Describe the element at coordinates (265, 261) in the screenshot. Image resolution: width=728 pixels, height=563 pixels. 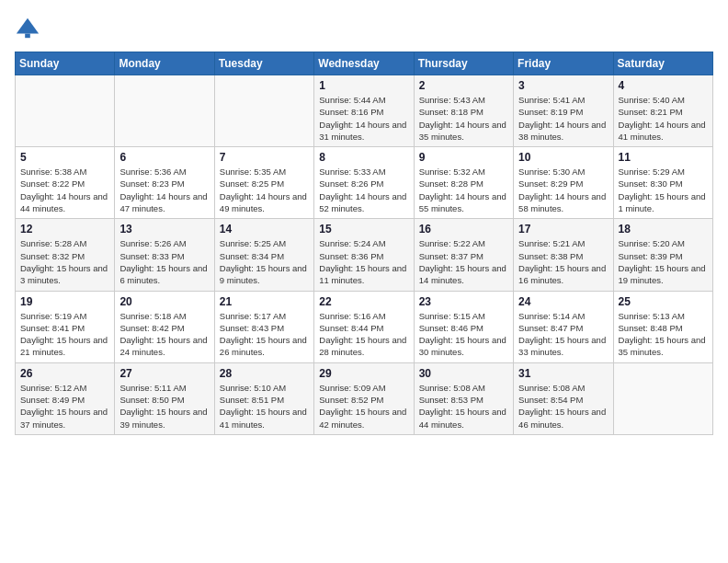
I see `day-info: Sunrise: 5:25 AMSunset: 8:34 PMDaylight:…` at that location.